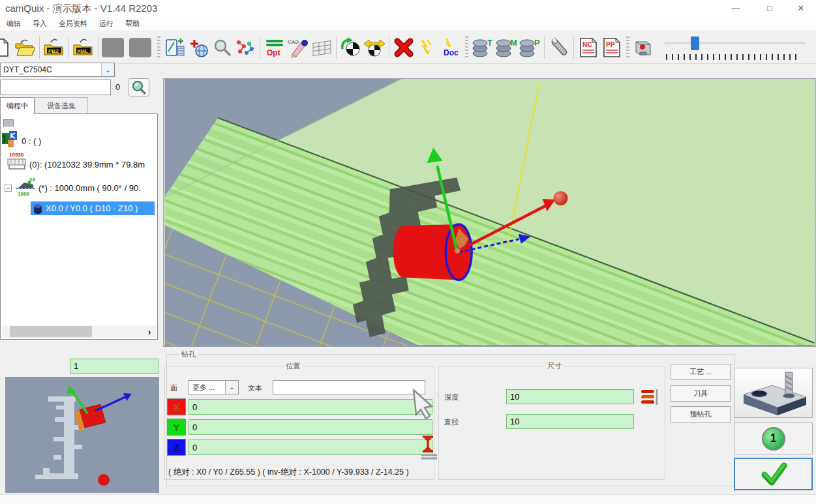 The height and width of the screenshot is (504, 816). What do you see at coordinates (61, 106) in the screenshot?
I see `tab-devices: 设备选集` at bounding box center [61, 106].